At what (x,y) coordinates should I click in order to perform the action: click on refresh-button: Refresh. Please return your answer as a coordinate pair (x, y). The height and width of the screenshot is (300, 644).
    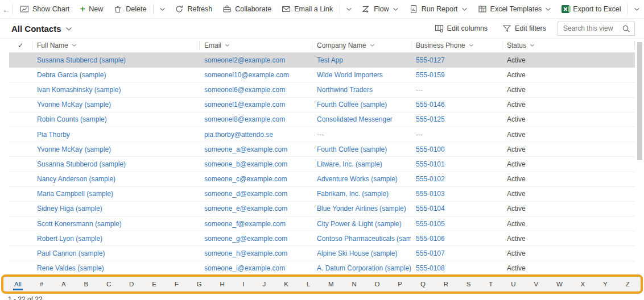
    Looking at the image, I should click on (193, 9).